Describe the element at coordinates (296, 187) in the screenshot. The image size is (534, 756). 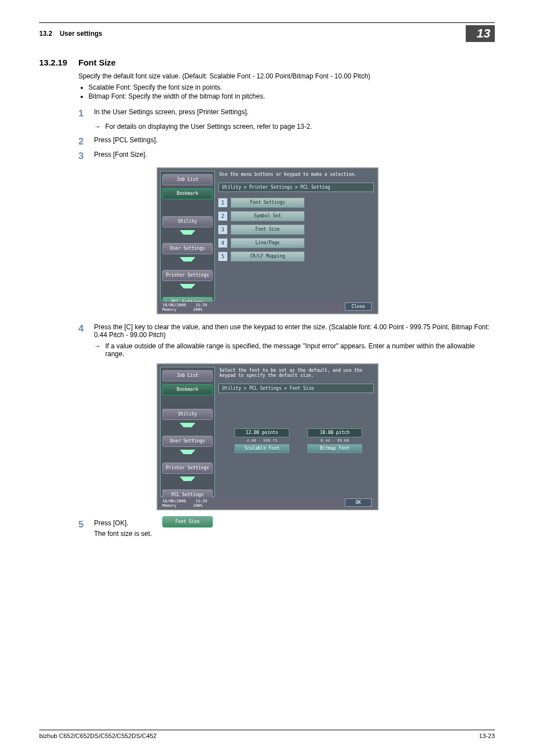
I see `breadcrumb: Utility > Printer Settings > PCL Setting` at that location.